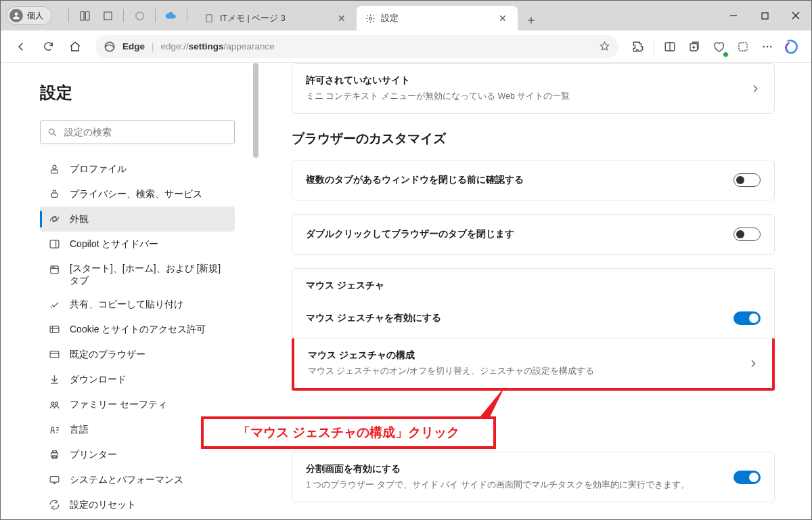 The image size is (812, 520). I want to click on blocked-sites-card: 許可されていないサイト ミニ コンテキスト メニューが無効になっている Web …, so click(533, 88).